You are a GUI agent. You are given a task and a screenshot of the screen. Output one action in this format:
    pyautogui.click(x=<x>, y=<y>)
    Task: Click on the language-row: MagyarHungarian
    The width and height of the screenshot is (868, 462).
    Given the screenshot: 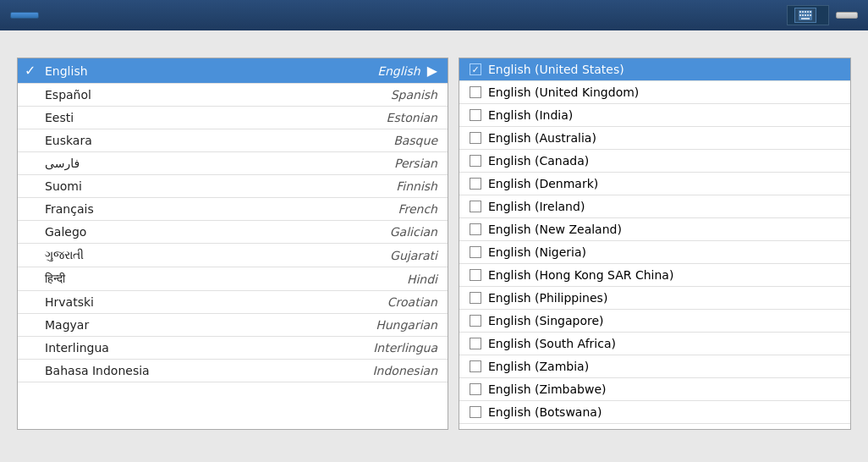 What is the action you would take?
    pyautogui.click(x=233, y=325)
    